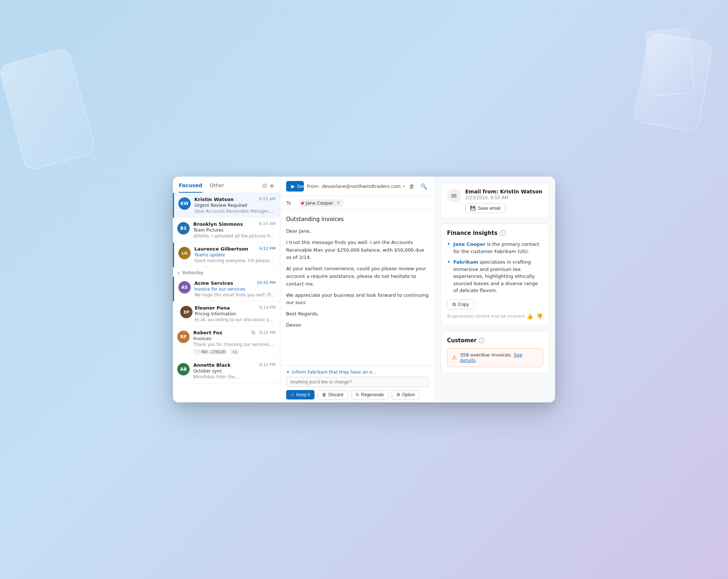 This screenshot has height=579, width=728. What do you see at coordinates (486, 316) in the screenshot?
I see `ai-disclaimer: AI-generated content may be incorrect` at bounding box center [486, 316].